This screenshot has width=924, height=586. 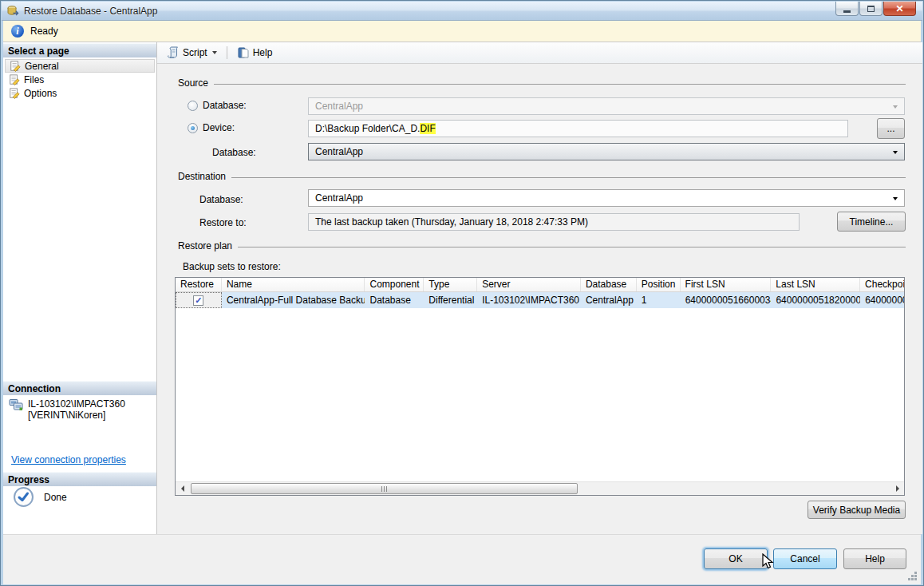 I want to click on destination-database-label: Database:, so click(x=222, y=200).